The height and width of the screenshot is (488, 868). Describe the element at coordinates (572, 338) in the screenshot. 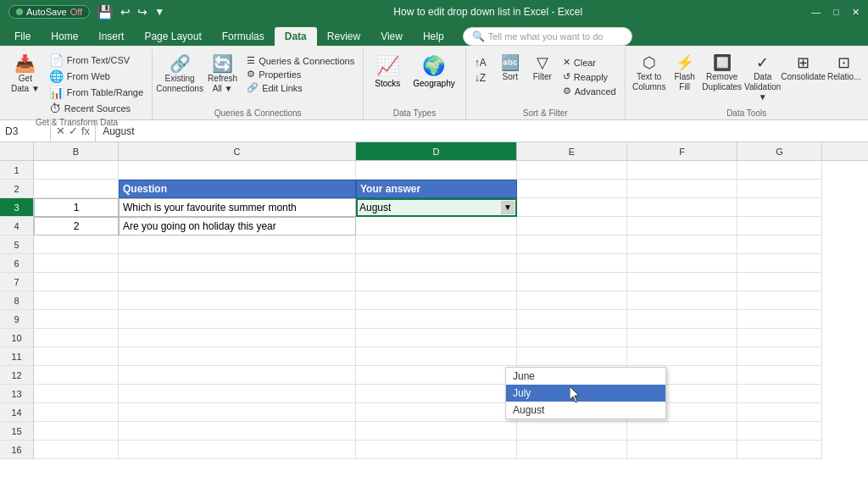

I see `cell-e10` at that location.